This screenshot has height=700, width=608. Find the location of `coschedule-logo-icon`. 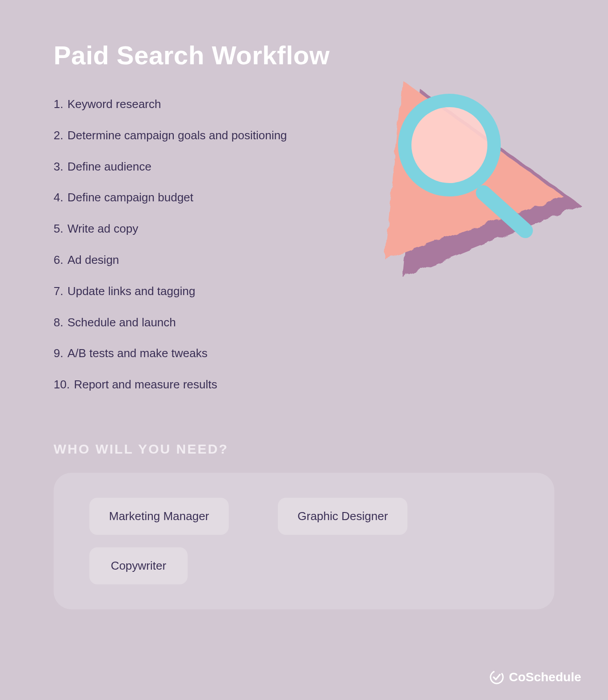

coschedule-logo-icon is located at coordinates (497, 677).